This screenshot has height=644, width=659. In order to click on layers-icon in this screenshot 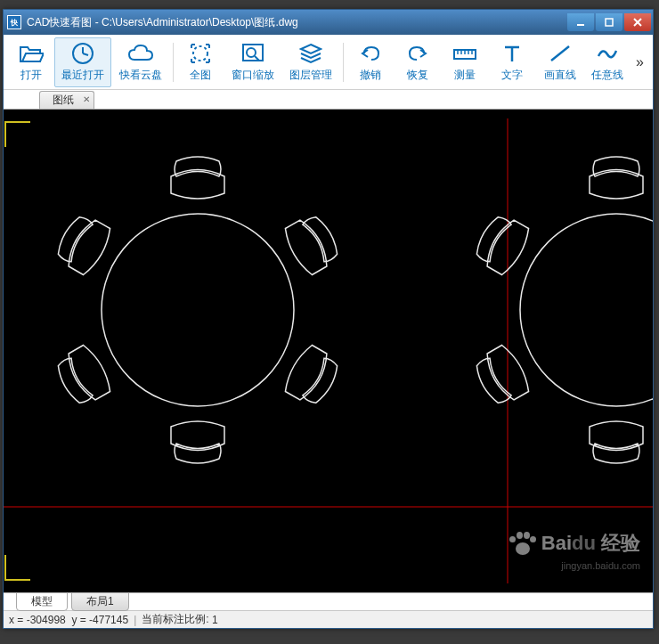, I will do `click(311, 53)`.